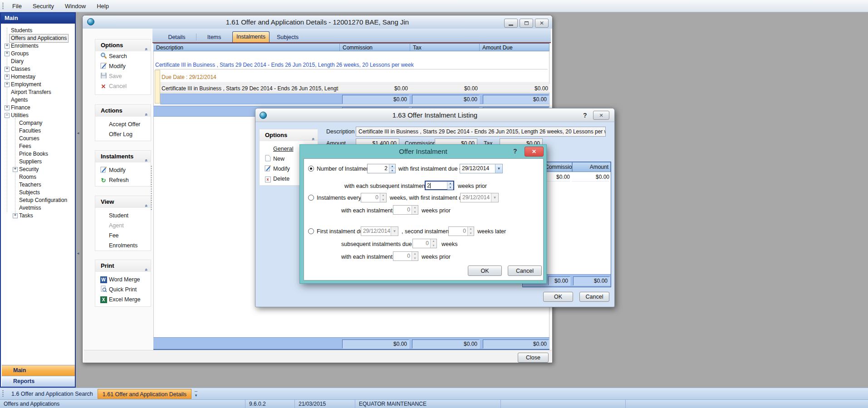 The width and height of the screenshot is (868, 408). Describe the element at coordinates (38, 201) in the screenshot. I see `sidebar-item-setup-configuration: Setup Configuration` at that location.